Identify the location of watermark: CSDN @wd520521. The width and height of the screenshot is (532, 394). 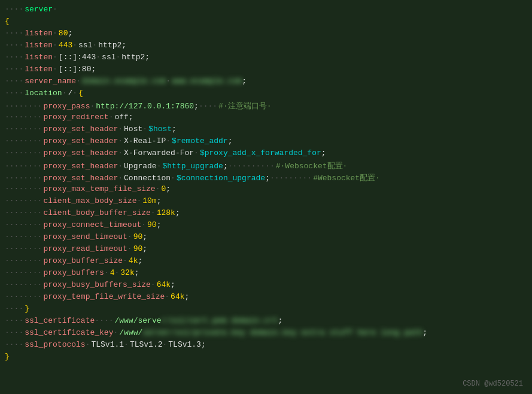
(493, 384).